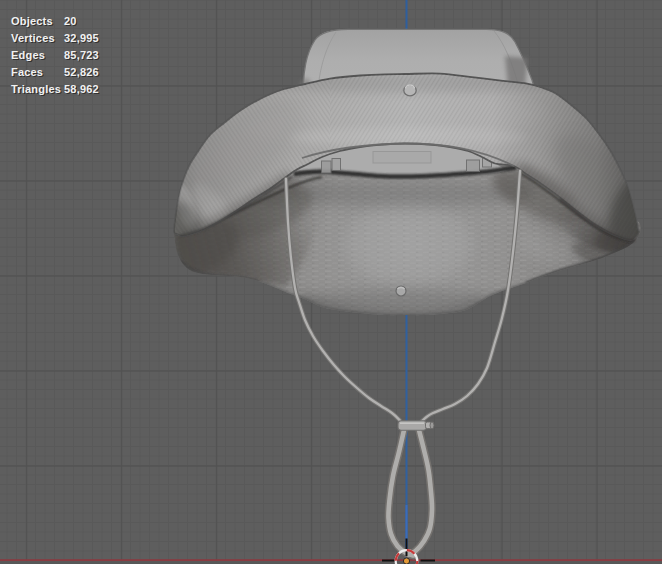 The height and width of the screenshot is (564, 662). Describe the element at coordinates (70, 21) in the screenshot. I see `svg-text: 20` at that location.